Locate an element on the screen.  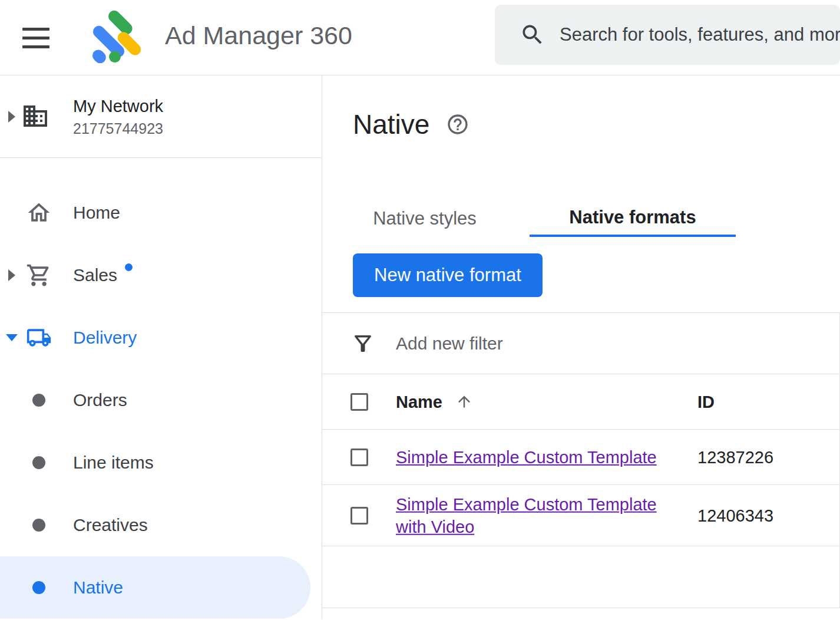
network-name: My Network is located at coordinates (118, 106).